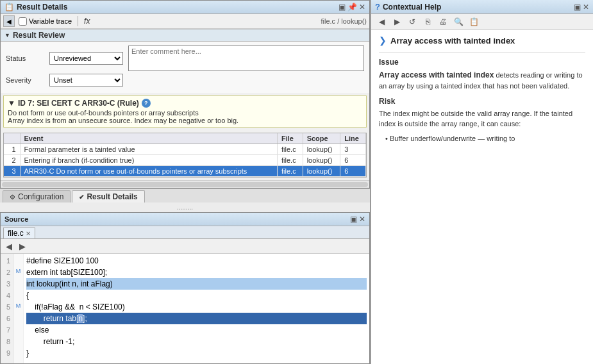 The height and width of the screenshot is (364, 593). I want to click on source-window-controls: ▣ ✕, so click(358, 219).